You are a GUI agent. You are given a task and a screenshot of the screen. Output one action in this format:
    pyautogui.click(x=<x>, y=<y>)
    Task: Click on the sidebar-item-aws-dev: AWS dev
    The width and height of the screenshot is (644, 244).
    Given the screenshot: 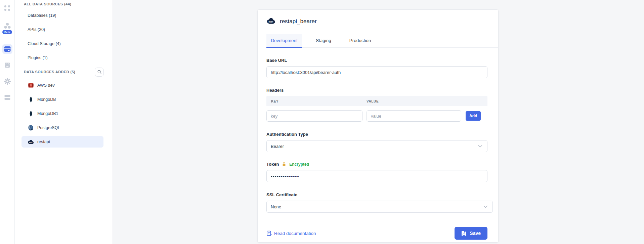 What is the action you would take?
    pyautogui.click(x=64, y=85)
    